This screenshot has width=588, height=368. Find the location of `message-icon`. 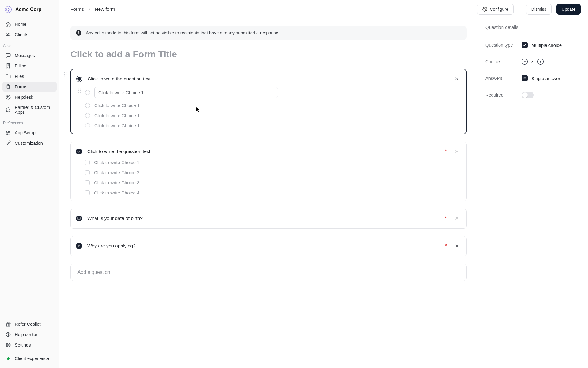

message-icon is located at coordinates (8, 56).